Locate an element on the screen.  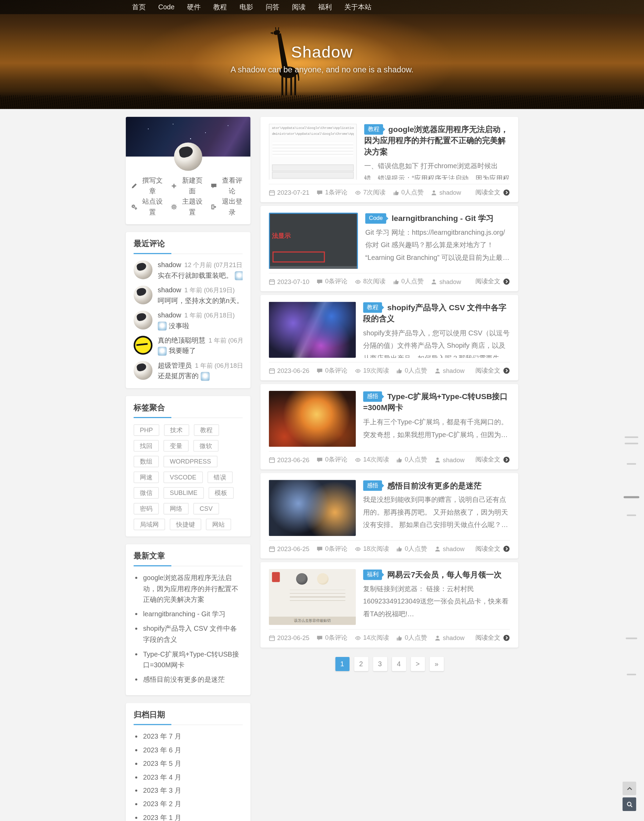
tag-chip: 模板 is located at coordinates (221, 493).